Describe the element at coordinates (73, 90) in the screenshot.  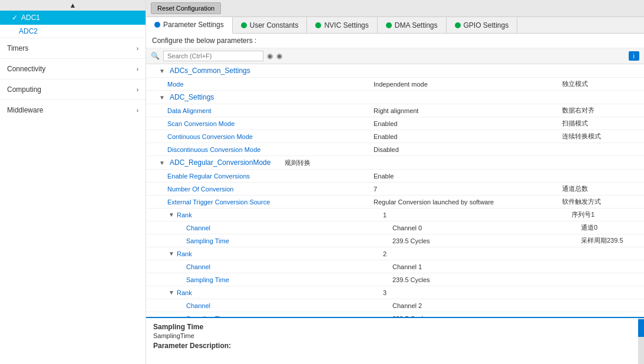
I see `sidebar-item-computing: Computing ›` at that location.